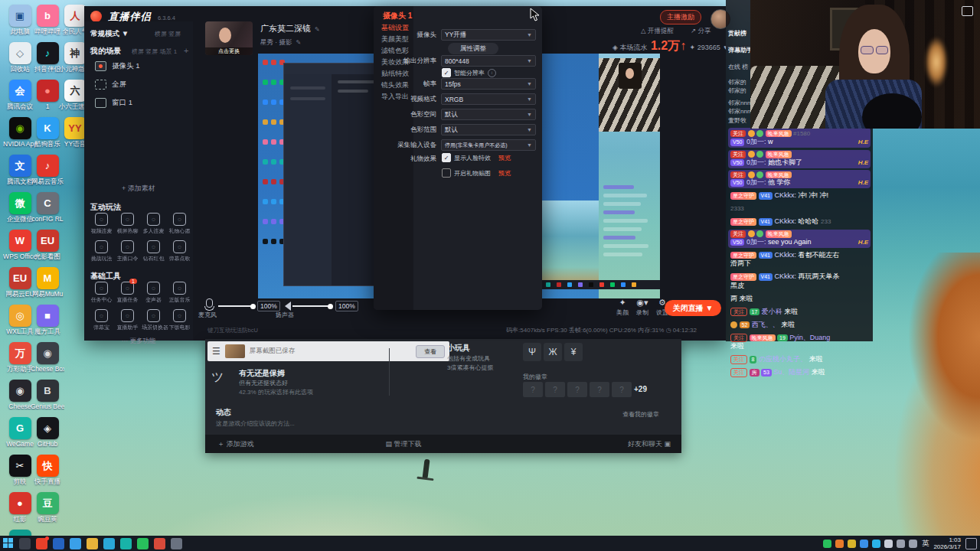  What do you see at coordinates (8, 543) in the screenshot?
I see `start-button` at bounding box center [8, 543].